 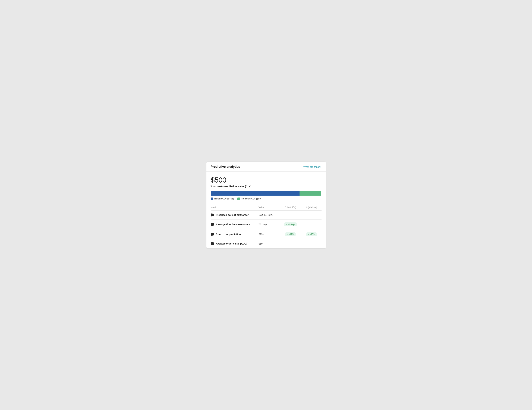 I want to click on legend-label-historic: Historic CLV ($401), so click(x=224, y=199).